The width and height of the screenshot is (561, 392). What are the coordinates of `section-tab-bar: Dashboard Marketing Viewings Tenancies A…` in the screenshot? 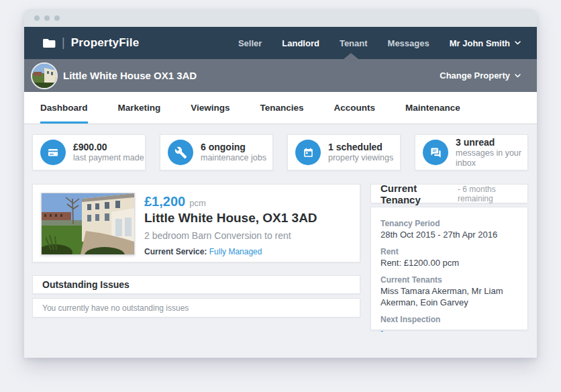 It's located at (280, 108).